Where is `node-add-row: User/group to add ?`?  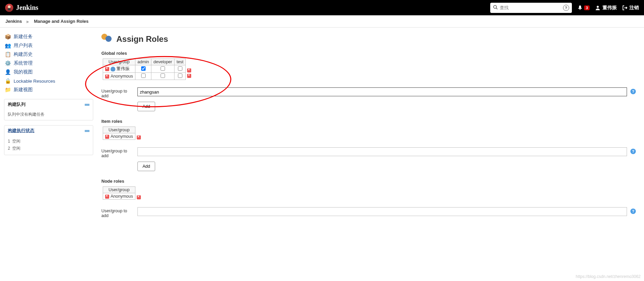
node-add-row: User/group to add ? is located at coordinates (369, 213).